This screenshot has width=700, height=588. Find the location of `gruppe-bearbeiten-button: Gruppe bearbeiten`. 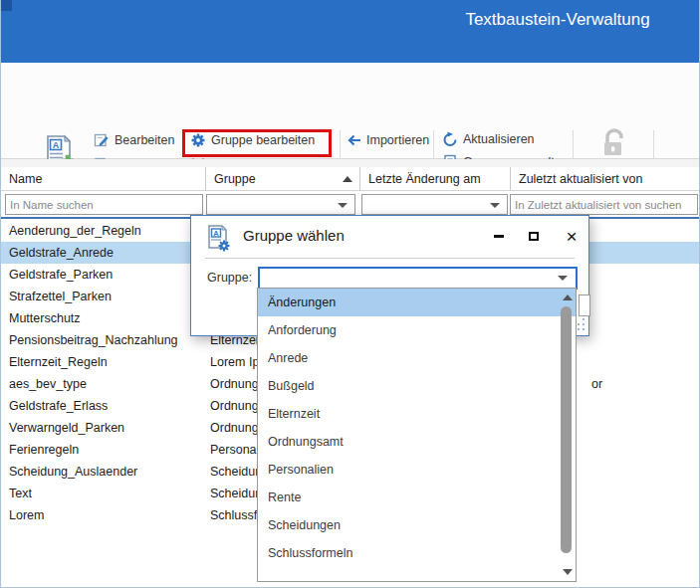

gruppe-bearbeiten-button: Gruppe bearbeiten is located at coordinates (253, 140).